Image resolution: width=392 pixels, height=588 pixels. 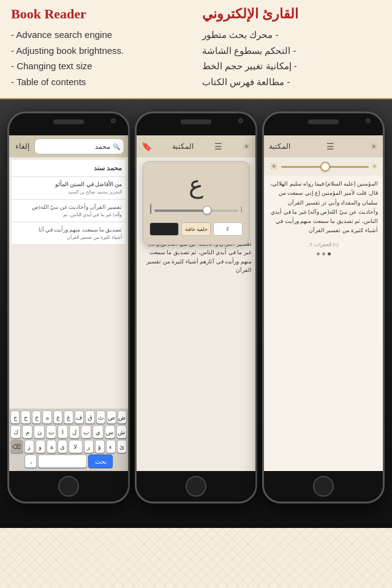 I want to click on background-options-row: F خلفية خافتة, so click(x=196, y=229).